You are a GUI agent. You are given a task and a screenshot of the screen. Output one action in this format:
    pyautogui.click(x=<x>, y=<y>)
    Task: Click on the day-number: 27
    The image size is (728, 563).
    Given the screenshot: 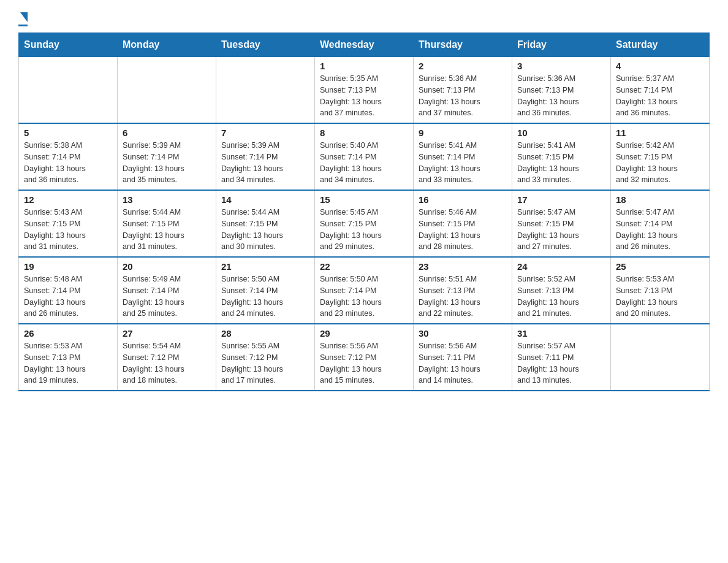 What is the action you would take?
    pyautogui.click(x=167, y=334)
    